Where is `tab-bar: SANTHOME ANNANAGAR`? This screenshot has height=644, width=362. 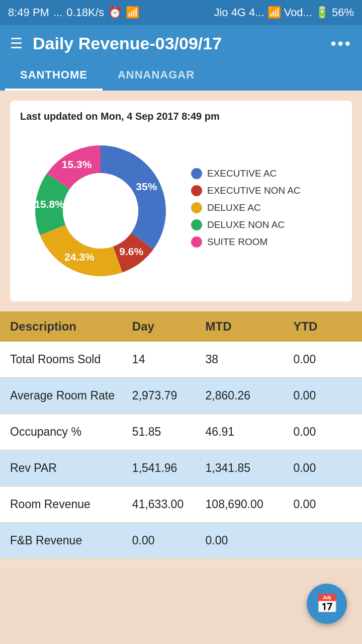
tab-bar: SANTHOME ANNANAGAR is located at coordinates (181, 76).